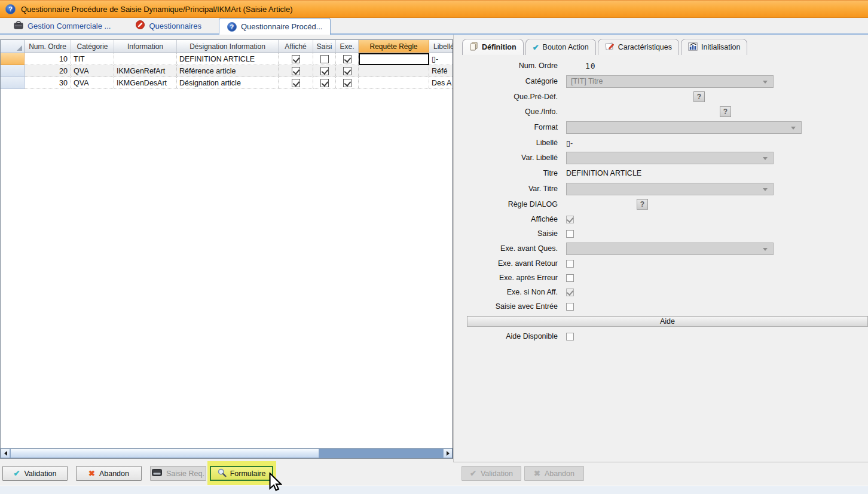  What do you see at coordinates (662, 143) in the screenshot?
I see `form-row-libelle: Libellé ▯-` at bounding box center [662, 143].